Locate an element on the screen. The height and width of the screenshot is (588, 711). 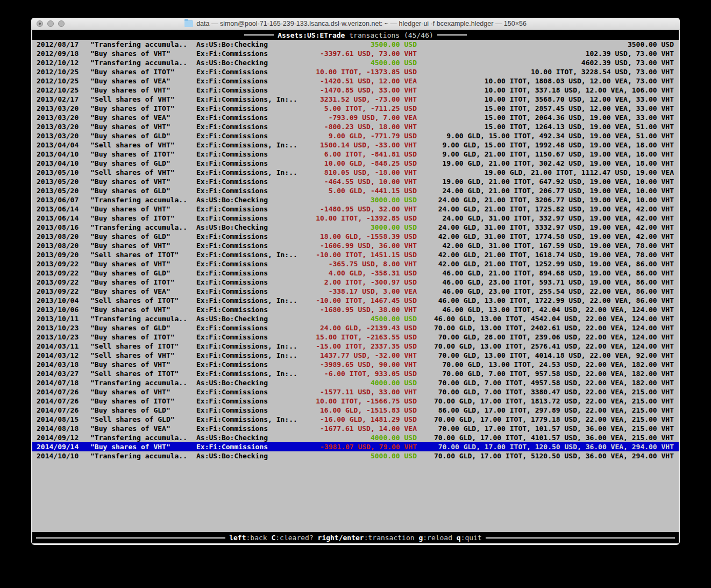
cell-change-amount: 9.00 GLD, -771.79 USD is located at coordinates (359, 136).